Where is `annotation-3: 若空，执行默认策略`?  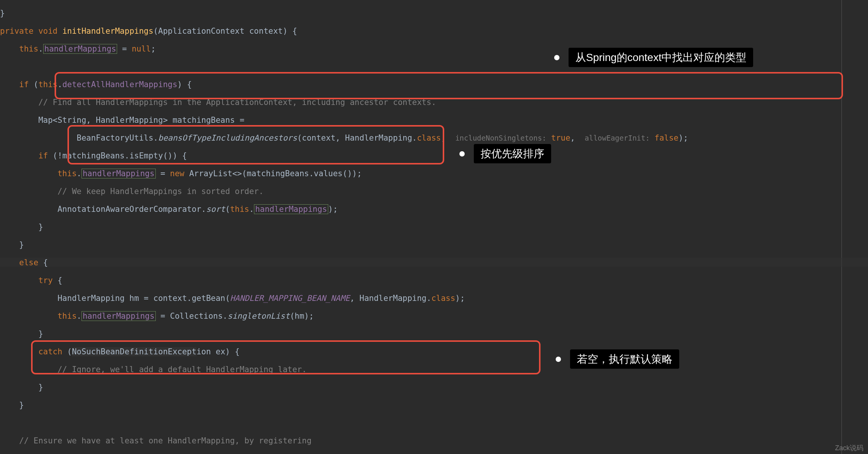 annotation-3: 若空，执行默认策略 is located at coordinates (617, 355).